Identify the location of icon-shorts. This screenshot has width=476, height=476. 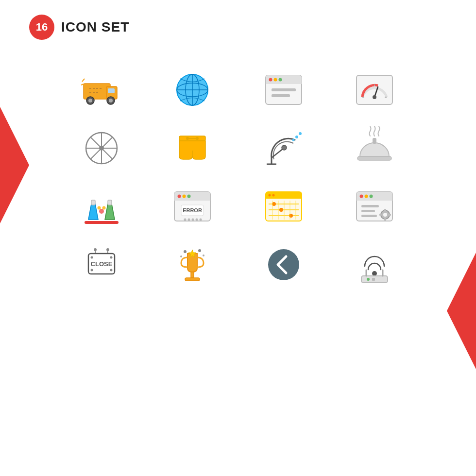
(193, 148).